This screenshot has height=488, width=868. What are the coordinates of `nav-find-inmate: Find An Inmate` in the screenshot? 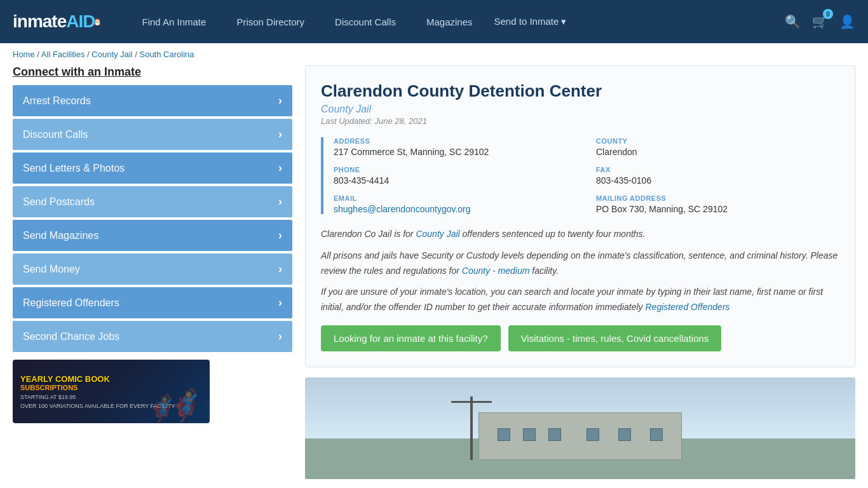 It's located at (174, 22).